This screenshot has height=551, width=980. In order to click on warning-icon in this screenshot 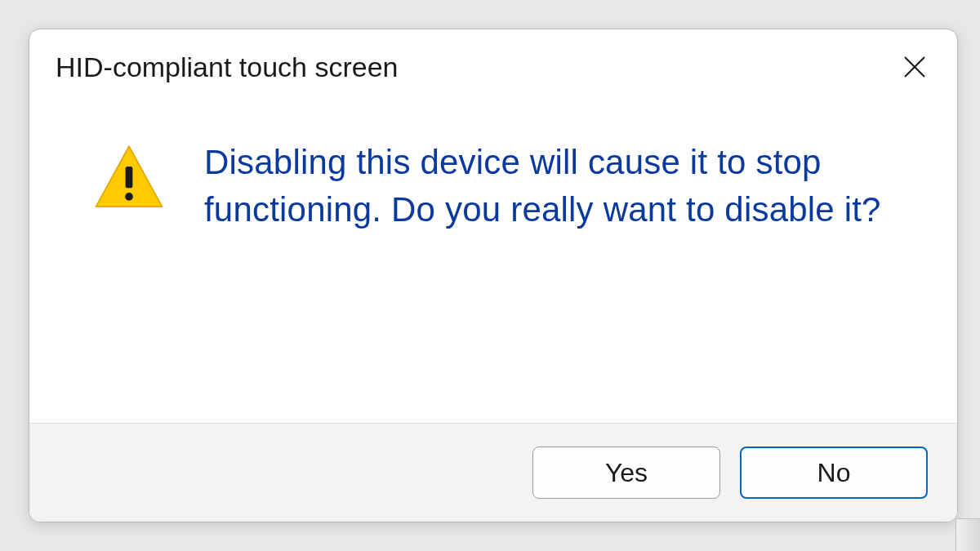, I will do `click(129, 178)`.